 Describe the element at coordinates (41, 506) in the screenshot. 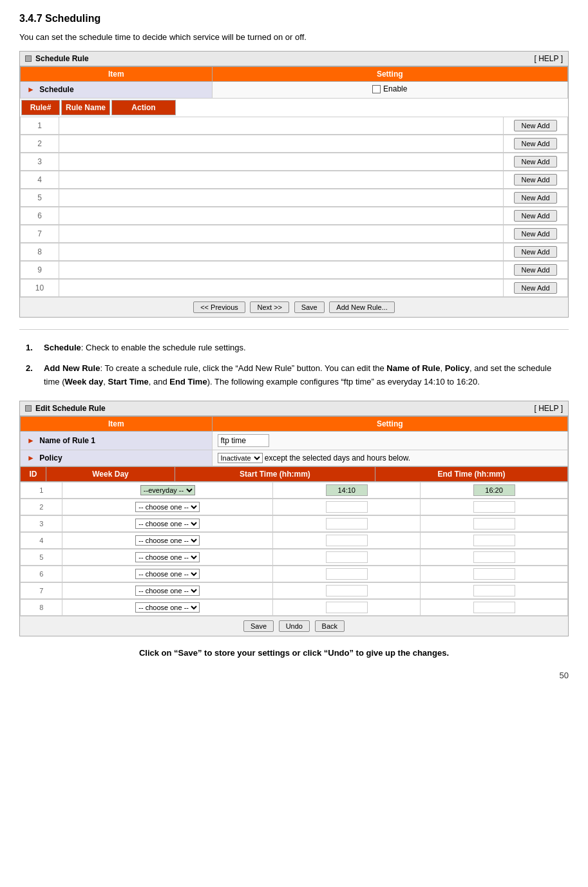

I see `detail-id-cell: 2` at that location.